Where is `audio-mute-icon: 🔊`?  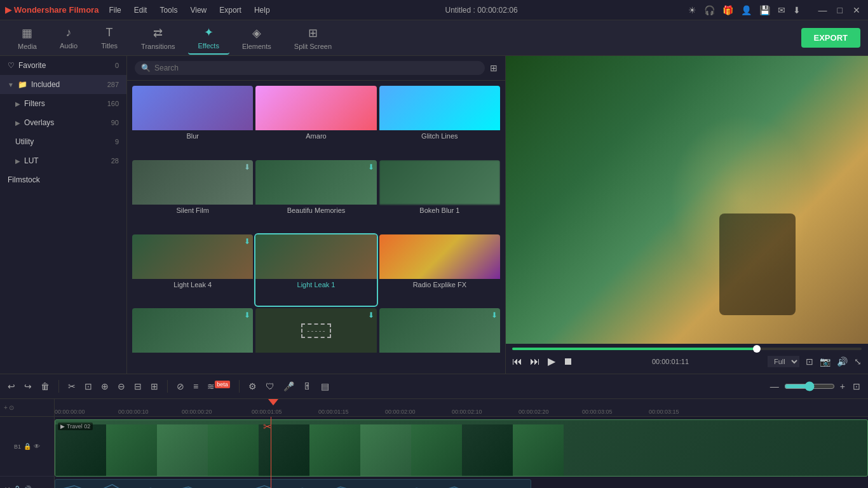 audio-mute-icon: 🔊 is located at coordinates (27, 487).